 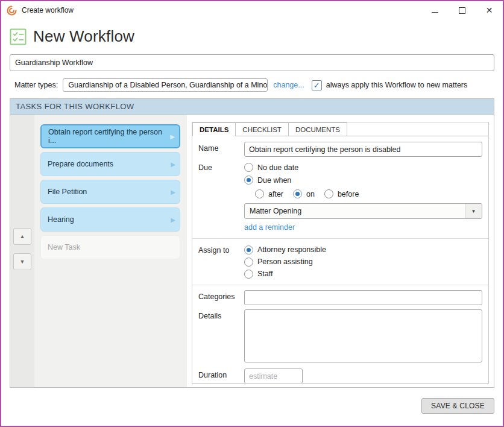 What do you see at coordinates (23, 262) in the screenshot?
I see `down-arrow-icon: ▼` at bounding box center [23, 262].